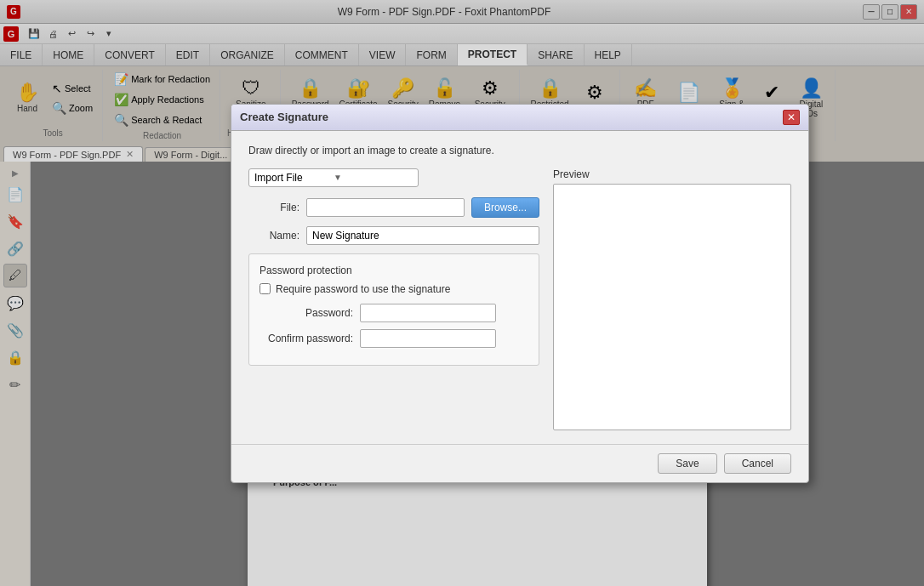  I want to click on require-password-checkbox, so click(265, 289).